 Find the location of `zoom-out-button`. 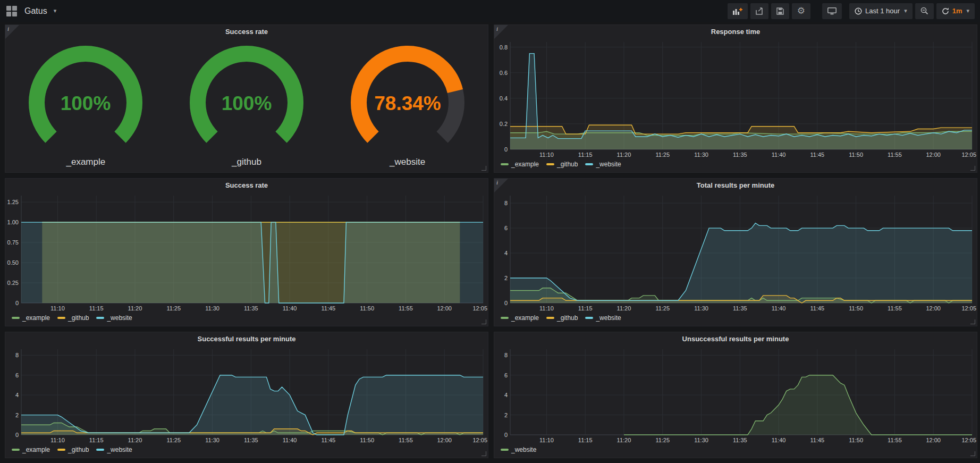

zoom-out-button is located at coordinates (925, 11).